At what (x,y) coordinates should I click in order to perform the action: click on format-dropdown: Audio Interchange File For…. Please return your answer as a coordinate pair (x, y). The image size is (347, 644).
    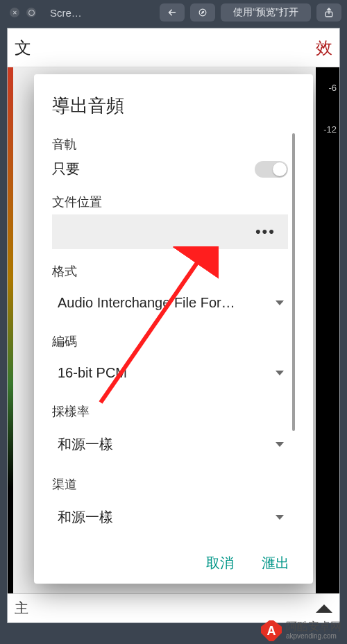
    Looking at the image, I should click on (170, 303).